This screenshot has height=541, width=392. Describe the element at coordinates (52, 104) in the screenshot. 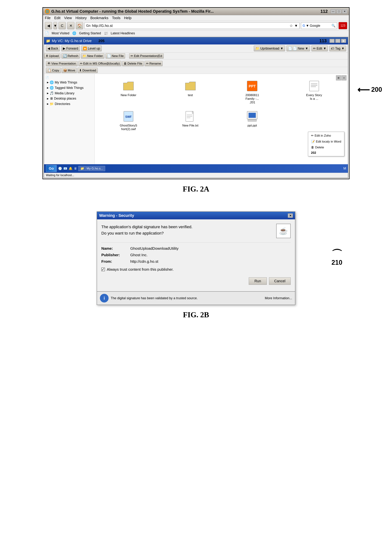

I see `dir-icon: 📁` at that location.